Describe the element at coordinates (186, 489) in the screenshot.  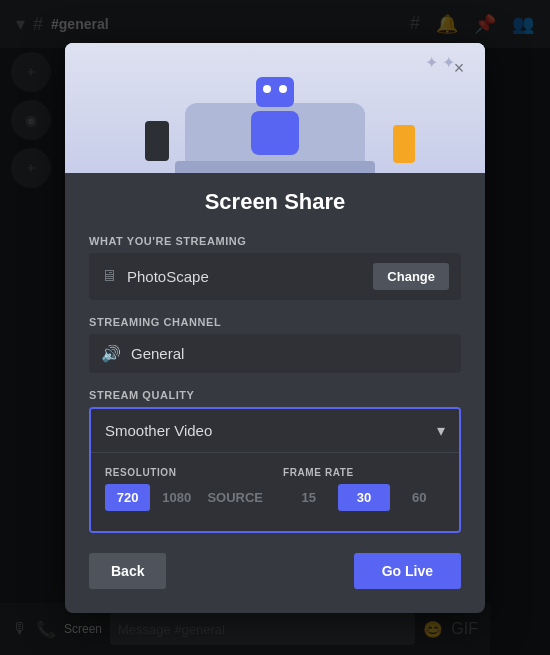
I see `resolution-group: RESOLUTION 720 1080 SOURCE` at that location.